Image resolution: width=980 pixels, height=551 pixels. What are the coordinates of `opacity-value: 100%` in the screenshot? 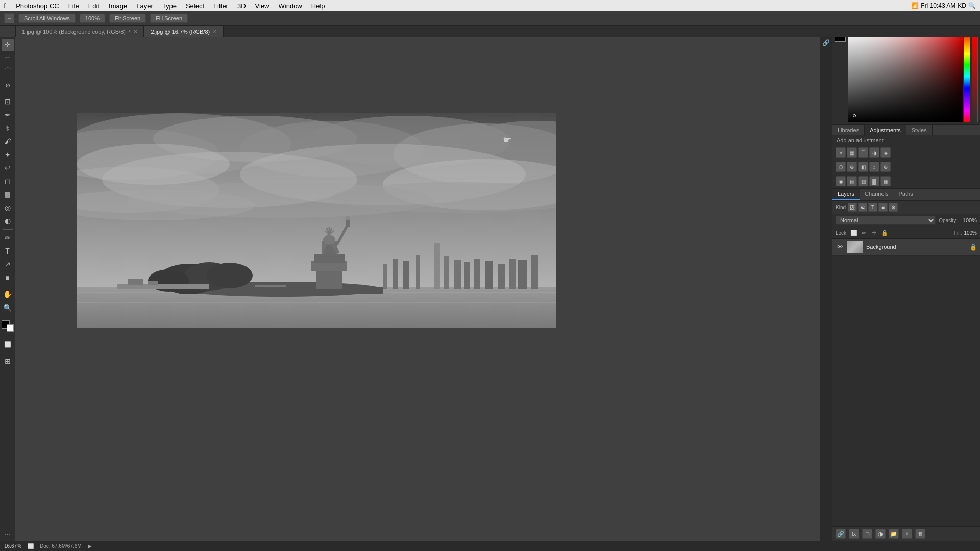 It's located at (969, 220).